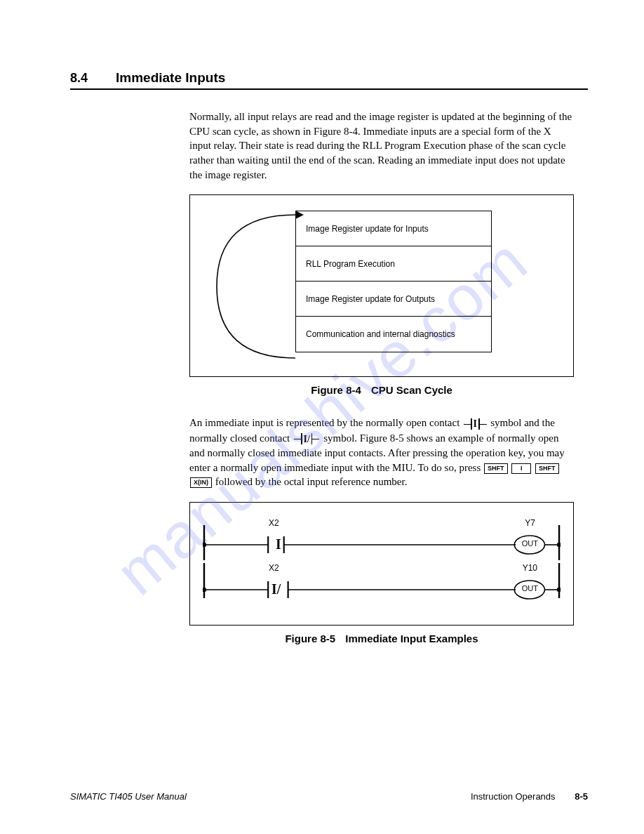 Image resolution: width=644 pixels, height=834 pixels. What do you see at coordinates (382, 639) in the screenshot?
I see `figure-8-5-caption: Figure 8-5 Immediate Input Examples` at bounding box center [382, 639].